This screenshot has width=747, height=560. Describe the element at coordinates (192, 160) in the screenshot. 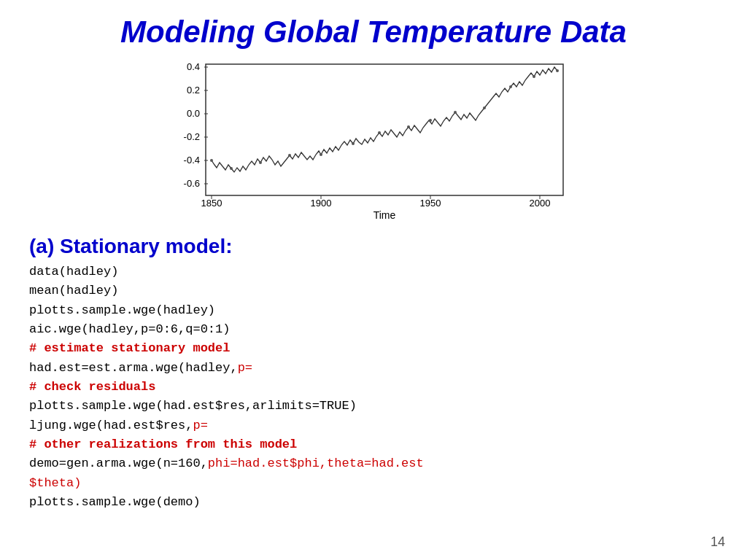

I see `svg-text: -0.4` at that location.